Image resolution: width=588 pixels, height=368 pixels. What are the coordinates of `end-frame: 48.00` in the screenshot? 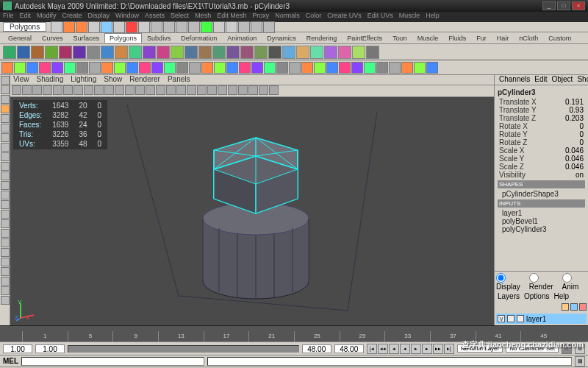 It's located at (349, 349).